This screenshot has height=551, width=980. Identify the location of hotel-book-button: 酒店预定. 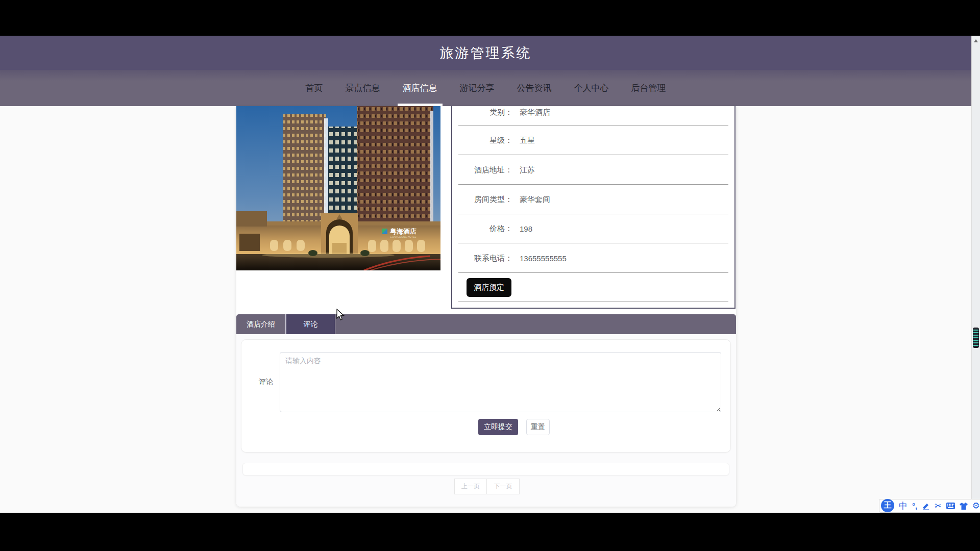
(489, 288).